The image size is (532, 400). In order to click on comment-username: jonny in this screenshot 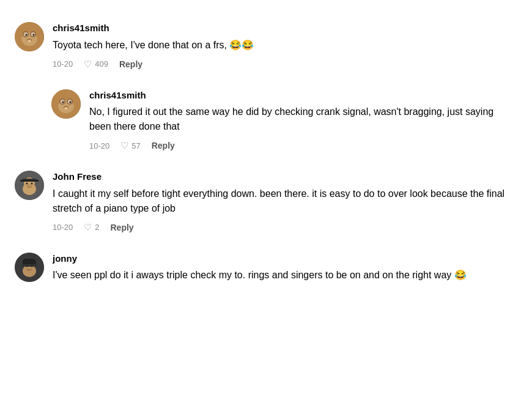, I will do `click(285, 259)`.